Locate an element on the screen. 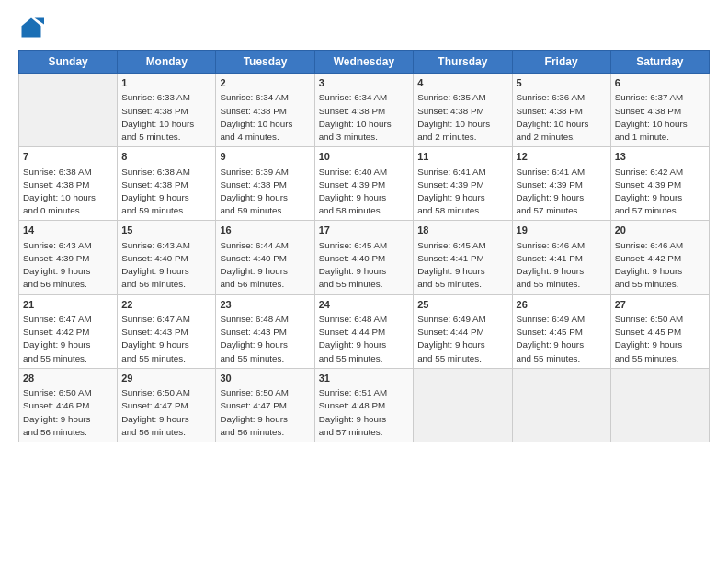 This screenshot has height=563, width=728. day-number: 25 is located at coordinates (462, 305).